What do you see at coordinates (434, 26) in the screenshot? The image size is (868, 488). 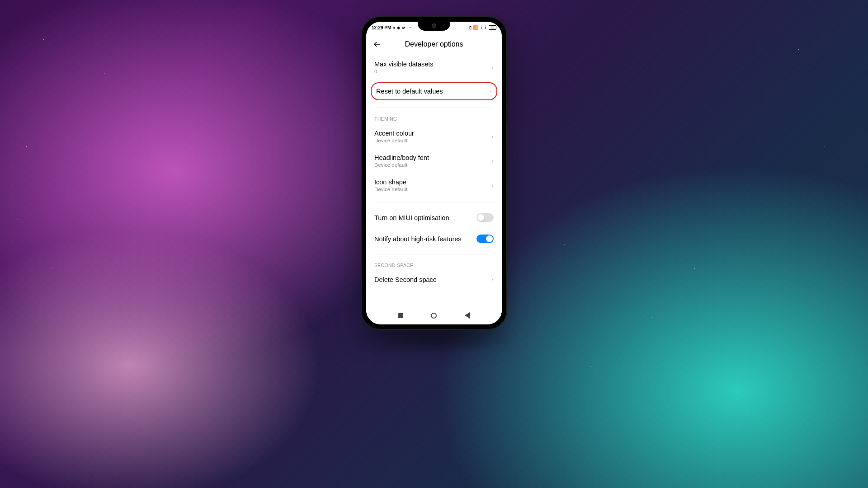 I see `front-camera` at bounding box center [434, 26].